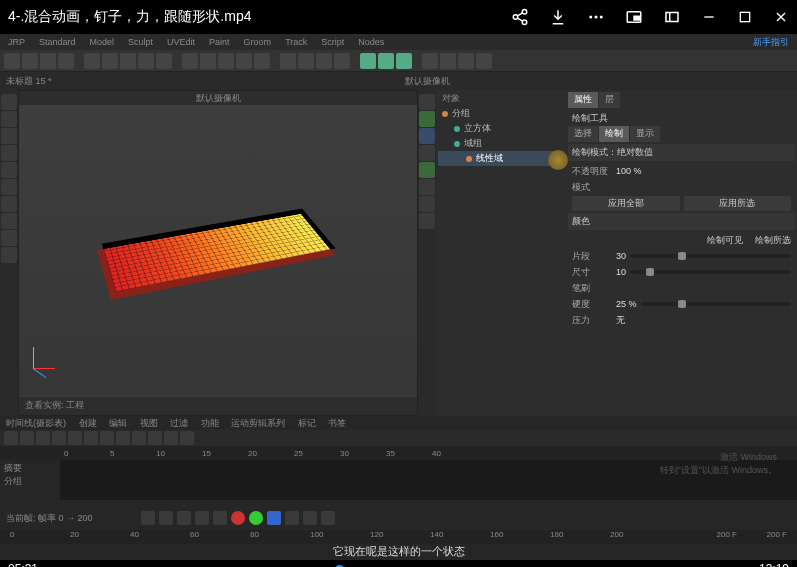 The height and width of the screenshot is (567, 797). What do you see at coordinates (181, 42) in the screenshot?
I see `menu-item: UVEdit` at bounding box center [181, 42].